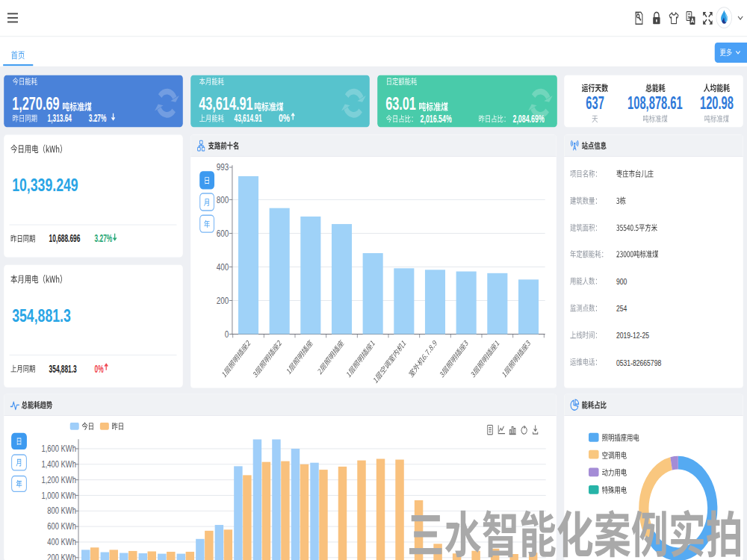 The image size is (747, 560). Describe the element at coordinates (59, 495) in the screenshot. I see `svg-text: 1,000 KWh` at that location.